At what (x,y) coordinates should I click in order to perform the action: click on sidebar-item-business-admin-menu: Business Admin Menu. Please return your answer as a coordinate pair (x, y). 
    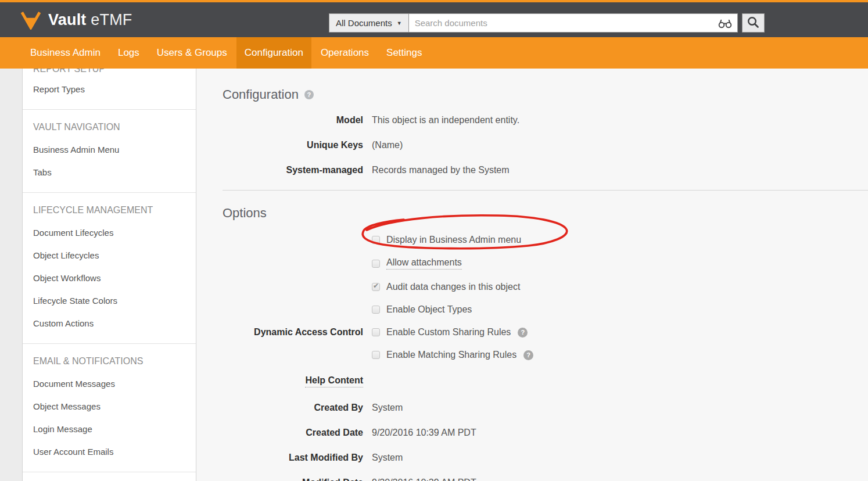
    Looking at the image, I should click on (109, 150).